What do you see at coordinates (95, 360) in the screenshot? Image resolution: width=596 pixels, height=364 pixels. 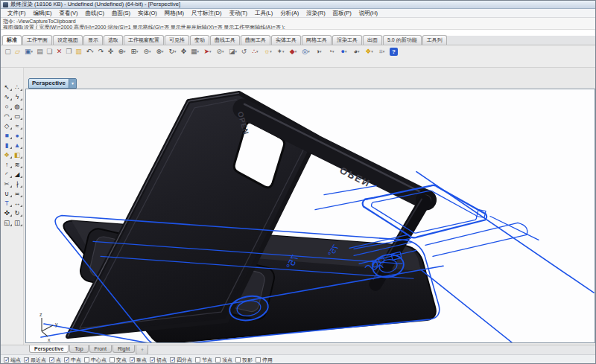 I see `osnap-center: 中心点` at bounding box center [95, 360].